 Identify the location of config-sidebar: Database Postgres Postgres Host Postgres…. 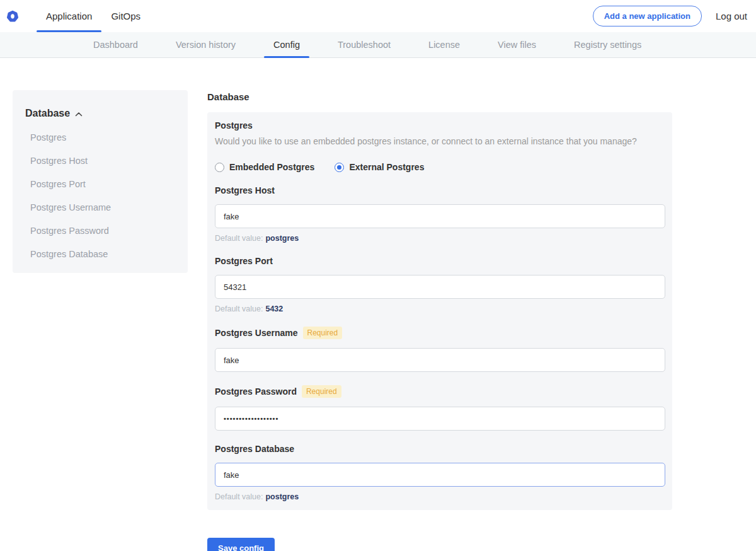
(100, 182).